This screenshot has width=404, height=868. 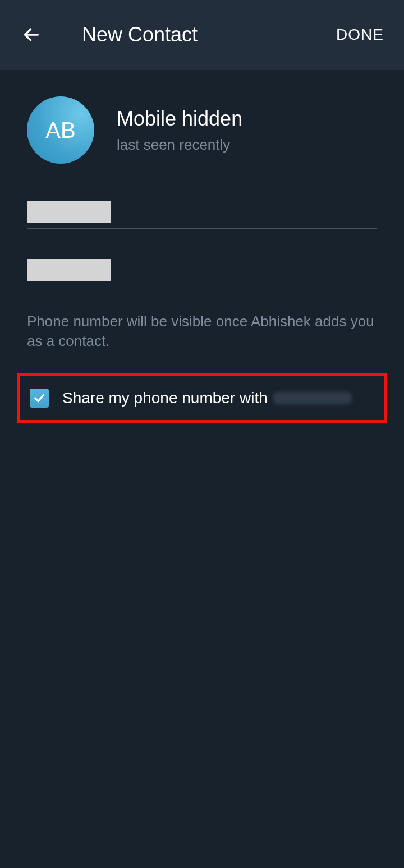 What do you see at coordinates (207, 398) in the screenshot?
I see `share-phone-label-wrap: Share my phone number with` at bounding box center [207, 398].